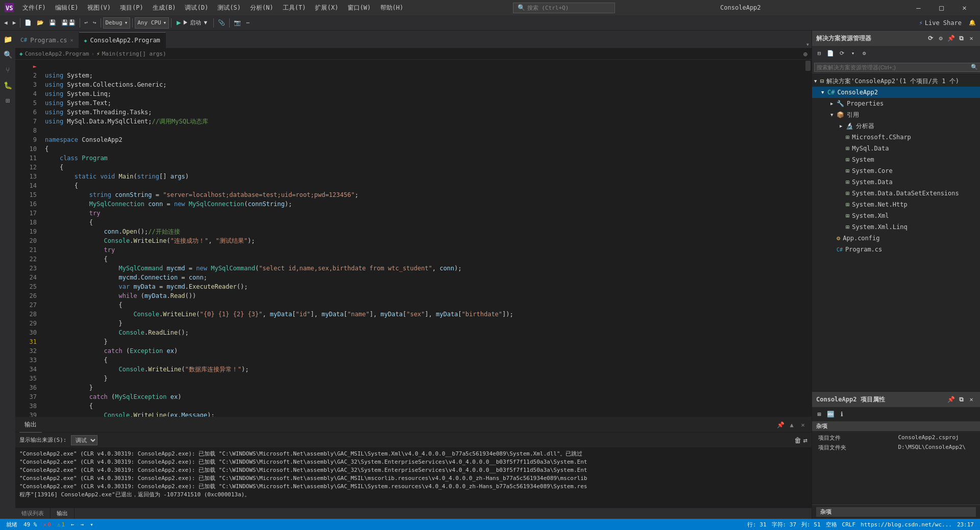 The image size is (980, 530). What do you see at coordinates (248, 23) in the screenshot?
I see `toolbar-more-1: ⋯` at bounding box center [248, 23].